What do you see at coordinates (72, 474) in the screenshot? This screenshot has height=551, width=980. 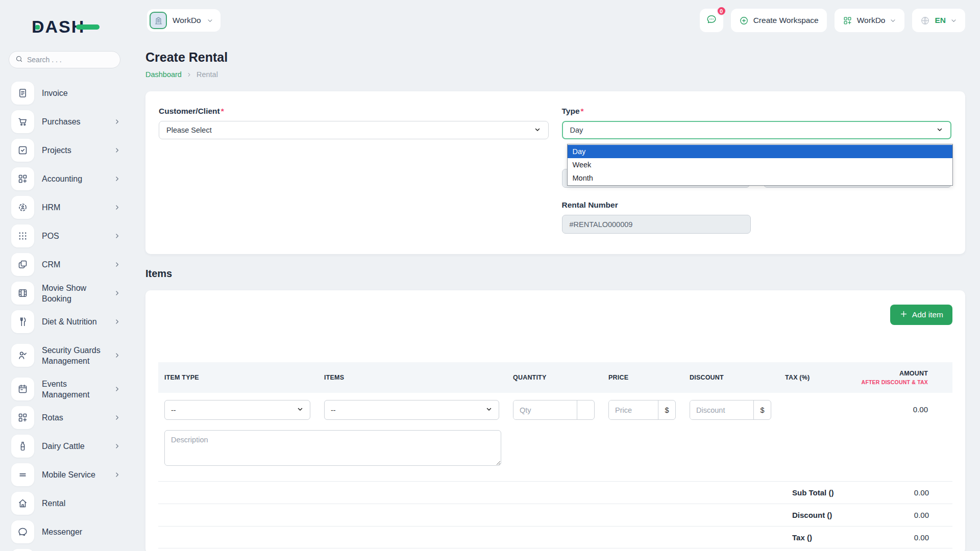 I see `sidebar-item: Mobile Service` at bounding box center [72, 474].